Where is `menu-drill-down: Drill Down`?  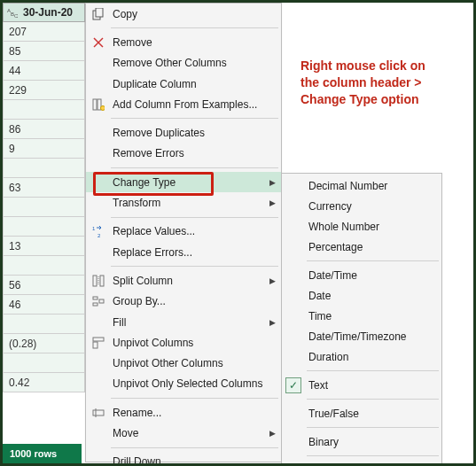
menu-drill-down: Drill Down is located at coordinates (183, 459).